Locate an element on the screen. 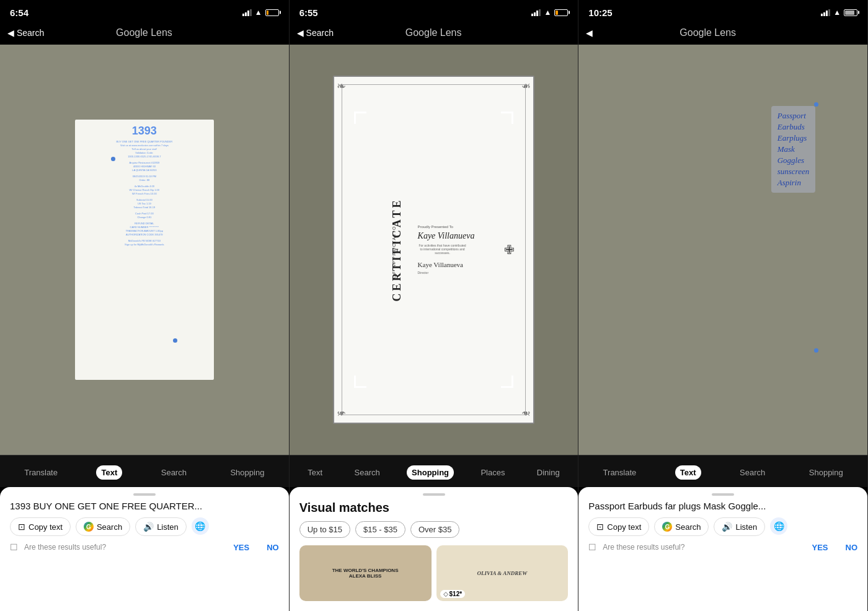 This screenshot has height=611, width=868. tab-translate-1: Translate is located at coordinates (41, 472).